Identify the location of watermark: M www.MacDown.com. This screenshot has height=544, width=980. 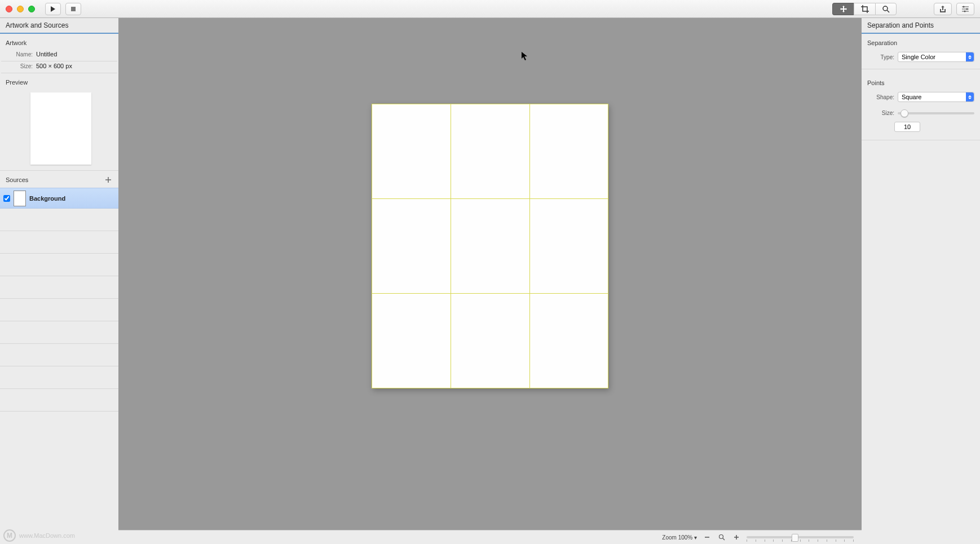
(39, 536).